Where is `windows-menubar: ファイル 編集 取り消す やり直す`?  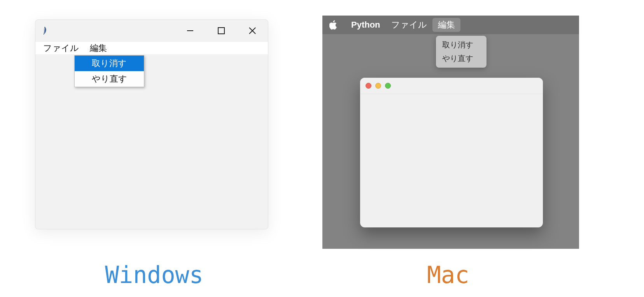
windows-menubar: ファイル 編集 取り消す やり直す is located at coordinates (152, 48).